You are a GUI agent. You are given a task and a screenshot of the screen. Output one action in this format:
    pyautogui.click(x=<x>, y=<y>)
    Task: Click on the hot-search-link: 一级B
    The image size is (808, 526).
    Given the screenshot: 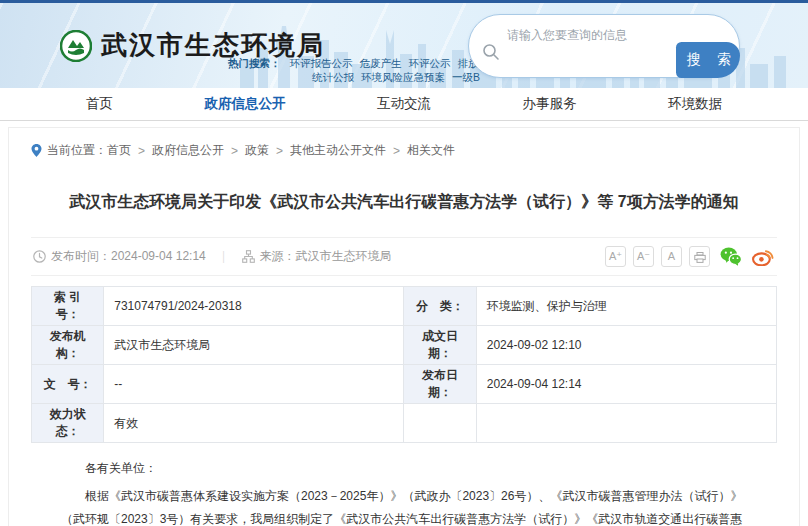 What is the action you would take?
    pyautogui.click(x=466, y=77)
    